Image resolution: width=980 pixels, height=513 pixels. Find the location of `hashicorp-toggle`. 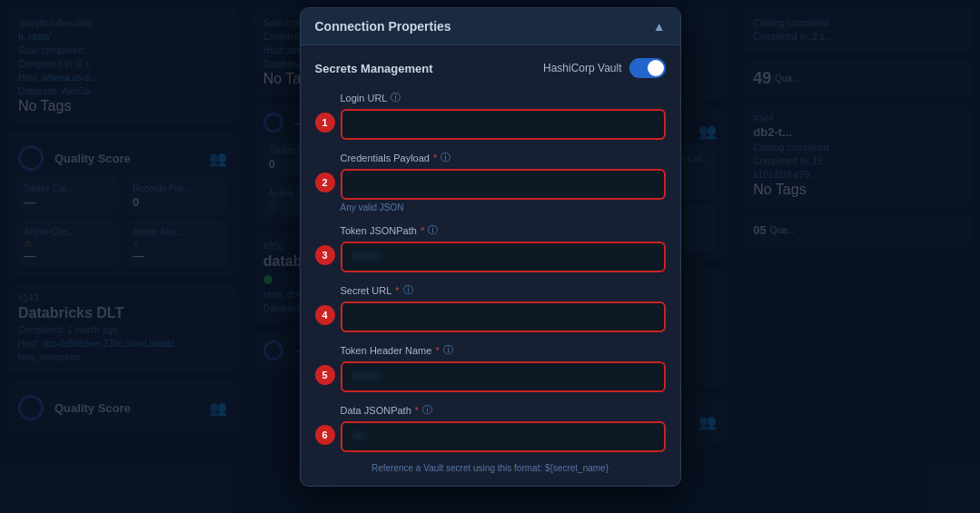

hashicorp-toggle is located at coordinates (648, 68).